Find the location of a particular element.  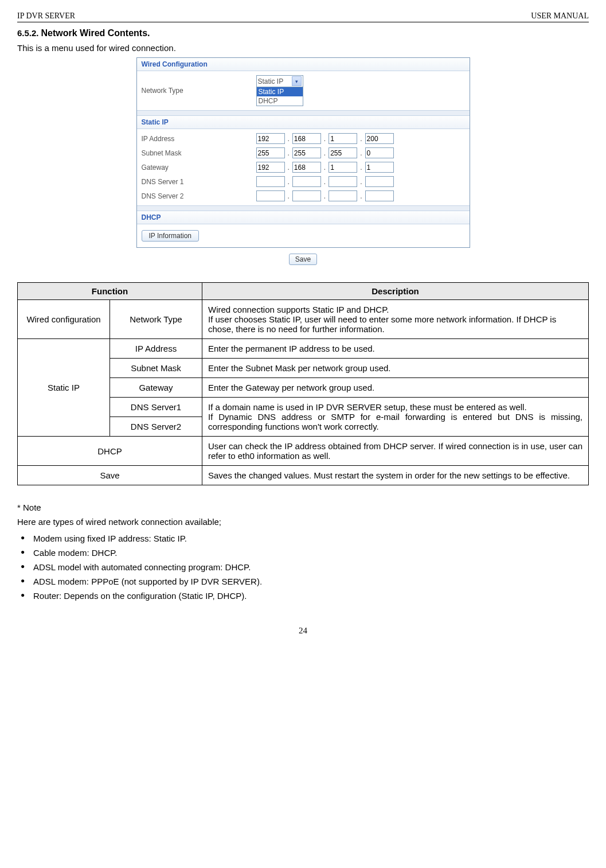

cell-desc: Wired connection supports Static IP and … is located at coordinates (396, 320).